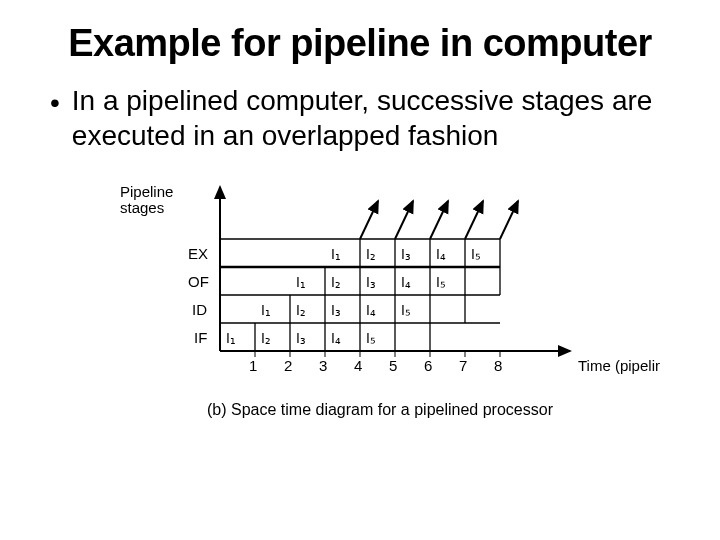 The width and height of the screenshot is (720, 540). What do you see at coordinates (200, 338) in the screenshot?
I see `stage-label: IF` at bounding box center [200, 338].